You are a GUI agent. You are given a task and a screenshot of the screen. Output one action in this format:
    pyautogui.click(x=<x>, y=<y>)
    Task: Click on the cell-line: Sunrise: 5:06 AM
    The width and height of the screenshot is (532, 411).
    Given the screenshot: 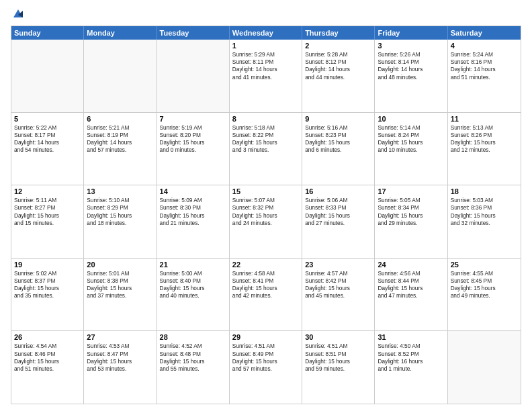 What is the action you would take?
    pyautogui.click(x=339, y=200)
    